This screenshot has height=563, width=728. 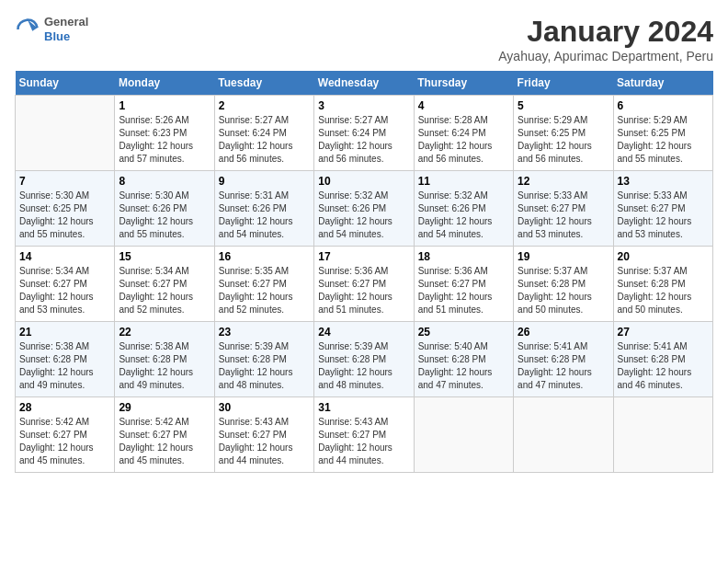 What do you see at coordinates (463, 360) in the screenshot?
I see `calendar-cell: 25Sunrise: 5:40 AMSunset: 6:28 PMDayligh…` at bounding box center [463, 360].